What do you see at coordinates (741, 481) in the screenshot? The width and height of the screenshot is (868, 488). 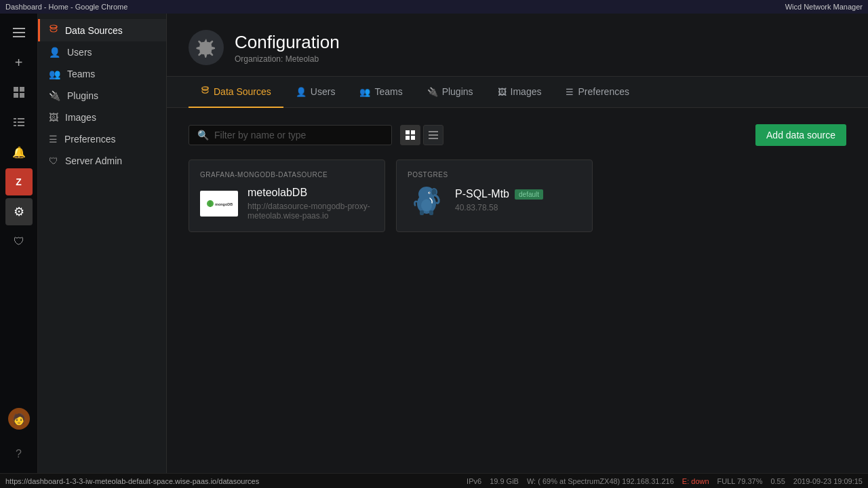 I see `status-power: FULL 79.37%` at bounding box center [741, 481].